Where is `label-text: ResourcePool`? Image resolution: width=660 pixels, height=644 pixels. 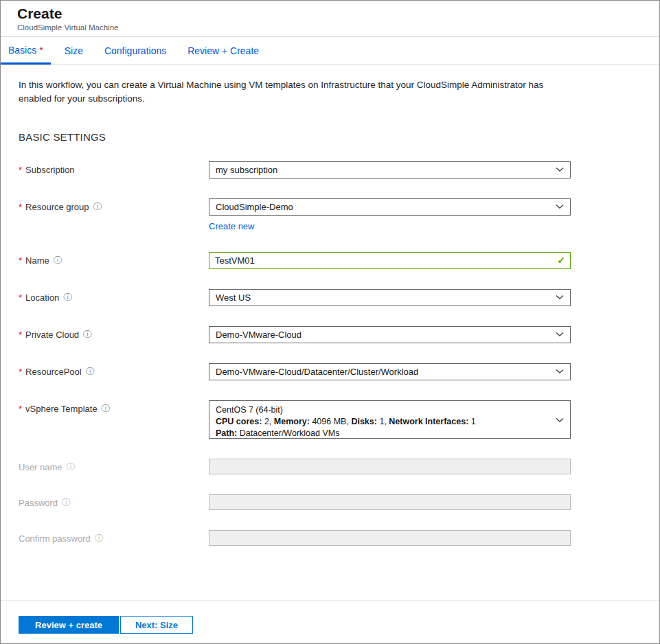
label-text: ResourcePool is located at coordinates (54, 372).